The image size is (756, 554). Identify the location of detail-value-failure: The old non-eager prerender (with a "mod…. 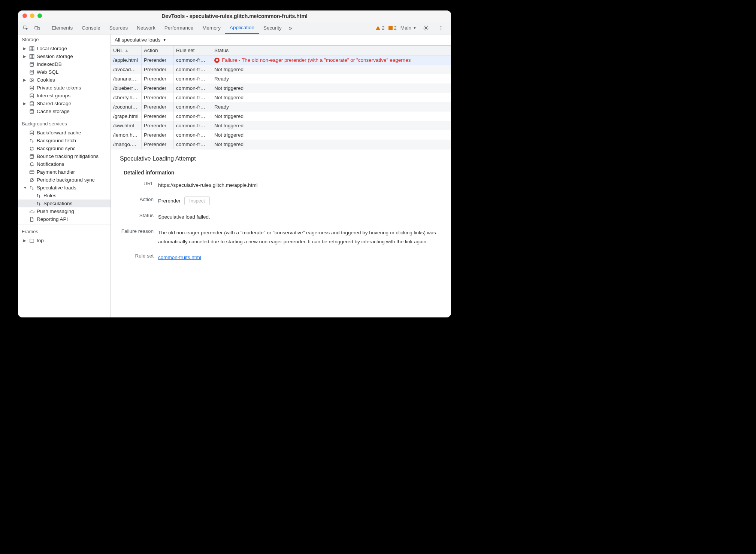
(300, 237).